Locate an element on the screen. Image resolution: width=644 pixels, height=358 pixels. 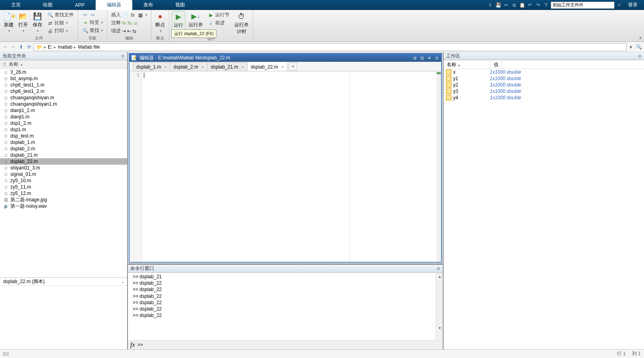
comment-button: 注释 % ‰ ⦻ is located at coordinates (129, 23).